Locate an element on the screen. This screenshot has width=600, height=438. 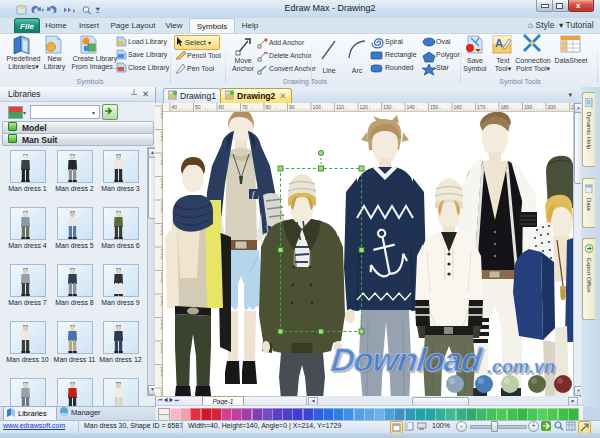
svg-text: 160 is located at coordinates (458, 107).